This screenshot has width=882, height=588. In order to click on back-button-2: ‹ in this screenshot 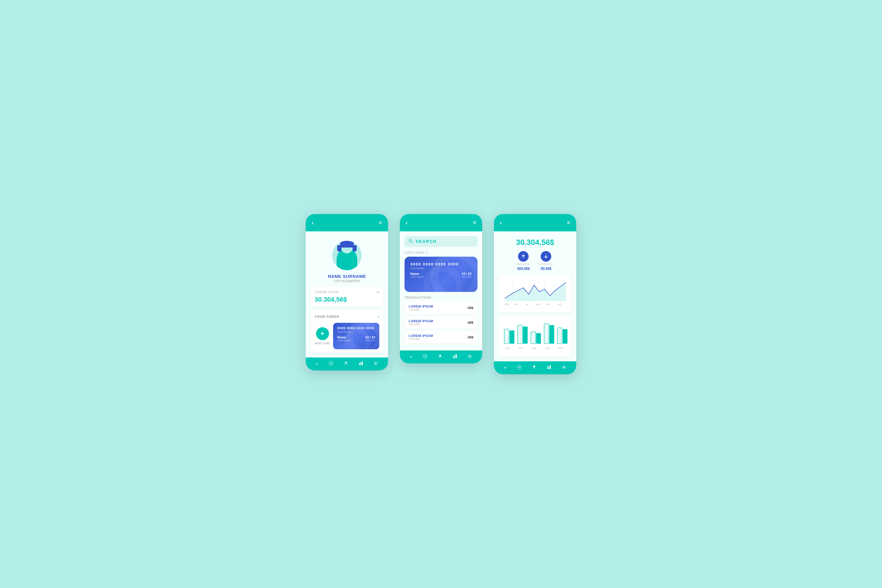, I will do `click(406, 223)`.